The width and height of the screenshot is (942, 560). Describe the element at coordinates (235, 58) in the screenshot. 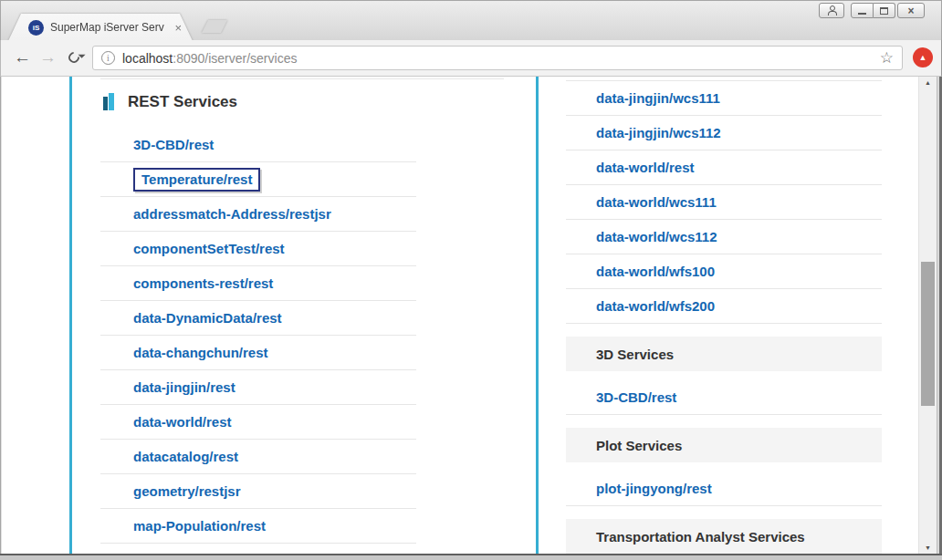

I see `url-path: :8090/iserver/services` at that location.